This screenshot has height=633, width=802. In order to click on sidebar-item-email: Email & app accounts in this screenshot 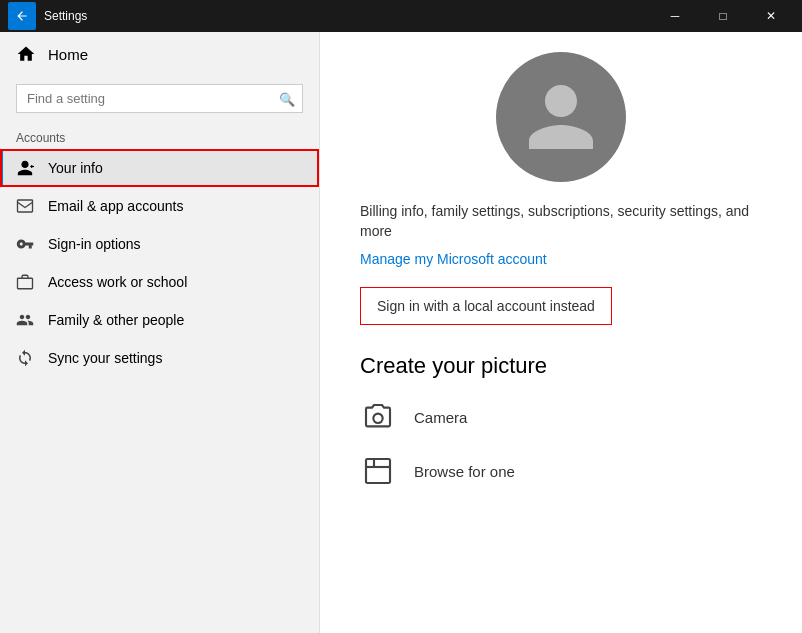, I will do `click(160, 206)`.